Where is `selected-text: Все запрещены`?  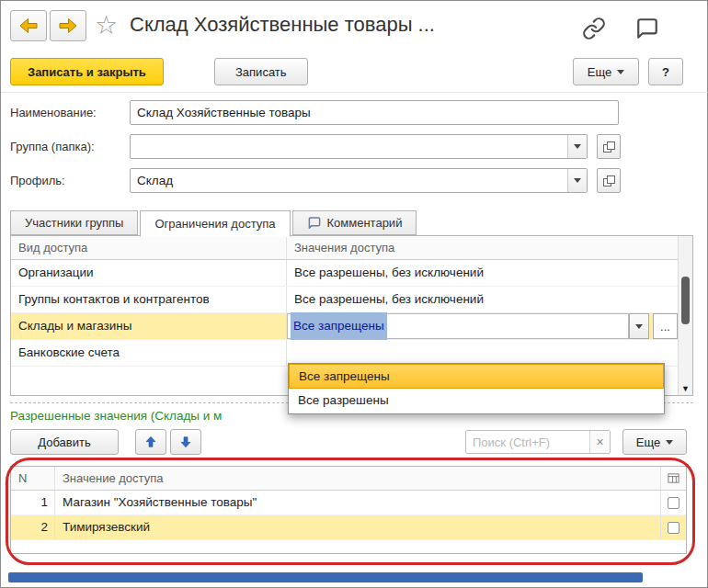 selected-text: Все запрещены is located at coordinates (338, 326).